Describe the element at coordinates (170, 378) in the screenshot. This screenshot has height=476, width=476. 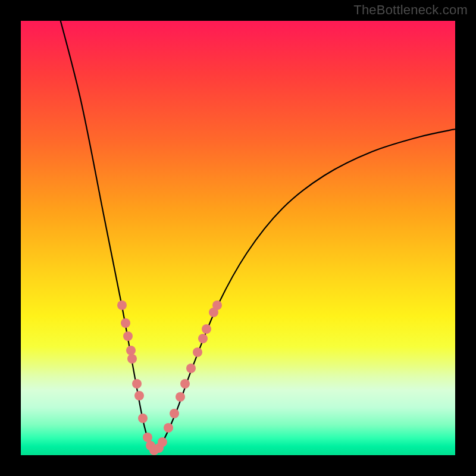
I see `marker-group` at that location.